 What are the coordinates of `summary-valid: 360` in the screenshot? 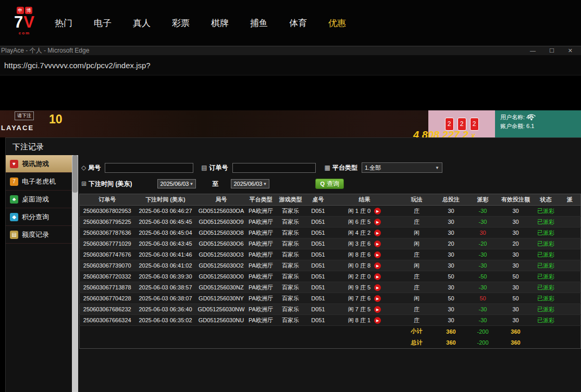 It's located at (516, 343).